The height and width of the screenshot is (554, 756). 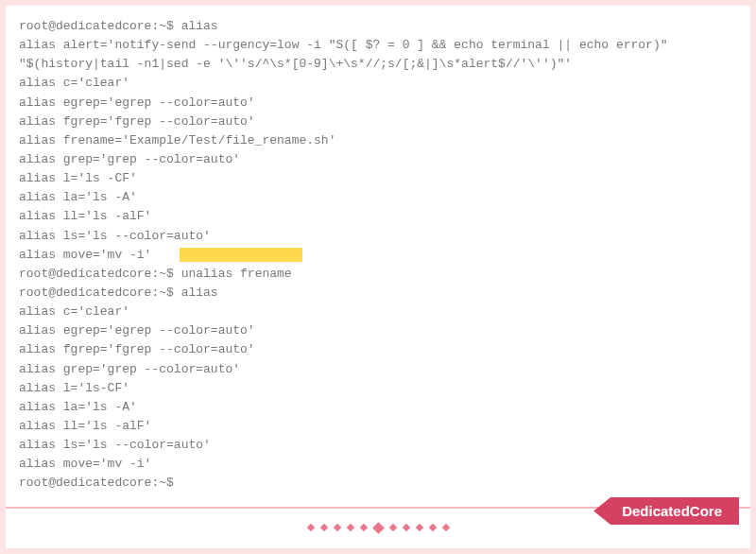 What do you see at coordinates (378, 179) in the screenshot?
I see `terminal-line: alias l='ls -CF'` at bounding box center [378, 179].